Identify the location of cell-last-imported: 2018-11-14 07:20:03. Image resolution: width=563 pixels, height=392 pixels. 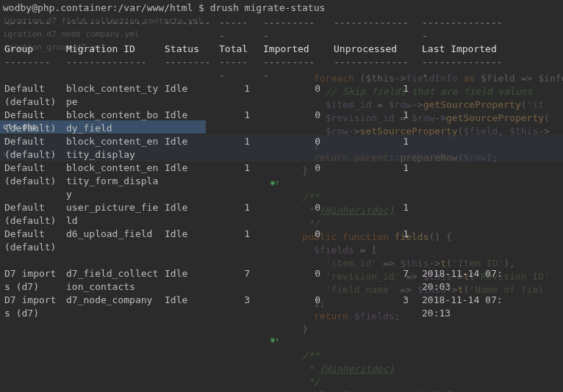
(465, 280).